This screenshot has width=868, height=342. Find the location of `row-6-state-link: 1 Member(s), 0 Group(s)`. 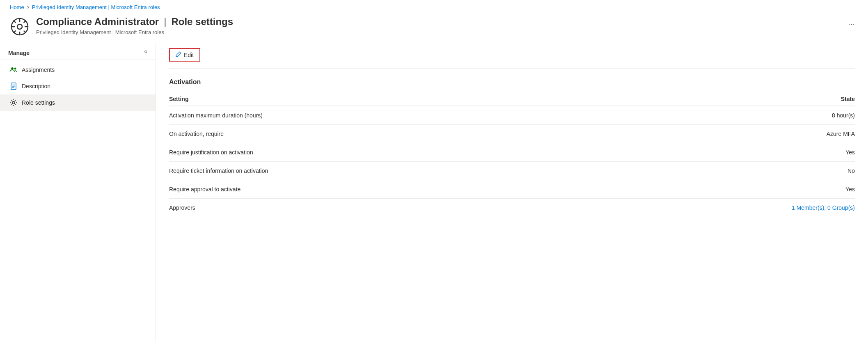

row-6-state-link: 1 Member(s), 0 Group(s) is located at coordinates (814, 208).